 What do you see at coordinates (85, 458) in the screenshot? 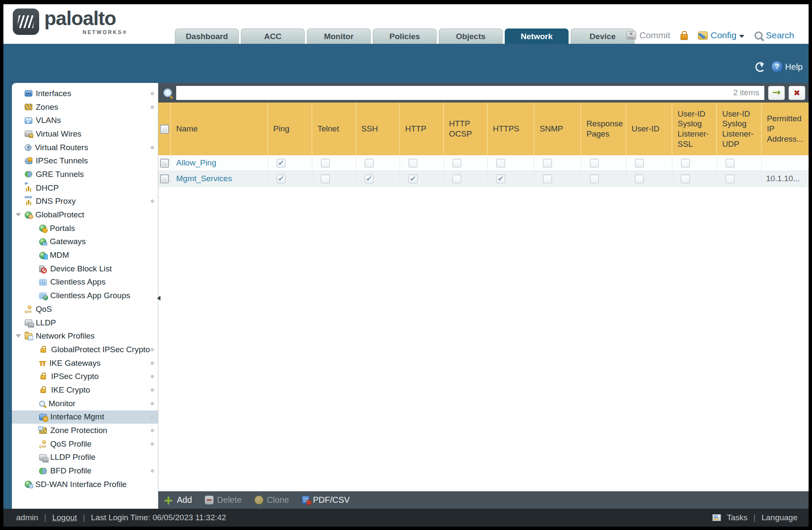
I see `sidebar-item-lldp-profile: LLDP Profile` at bounding box center [85, 458].